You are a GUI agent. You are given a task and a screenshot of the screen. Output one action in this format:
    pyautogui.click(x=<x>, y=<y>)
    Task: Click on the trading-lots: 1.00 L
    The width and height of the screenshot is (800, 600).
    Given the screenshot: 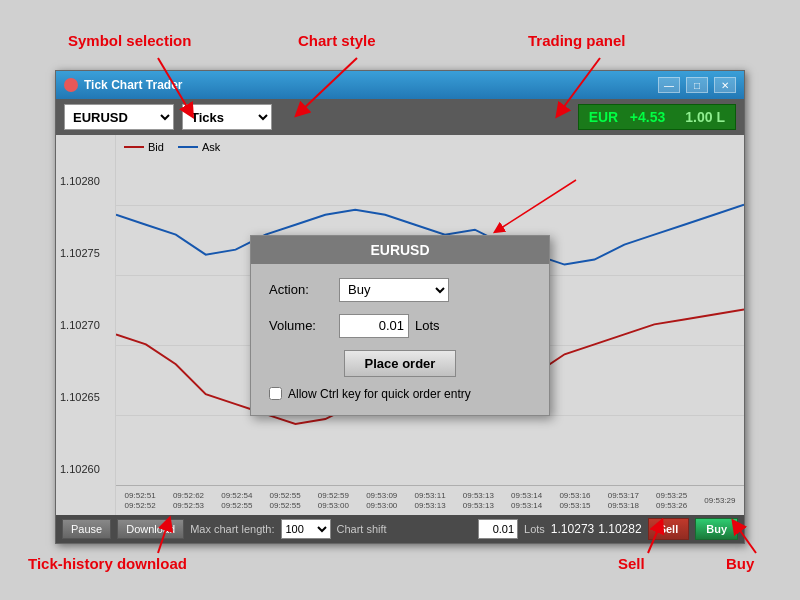 What is the action you would take?
    pyautogui.click(x=705, y=117)
    